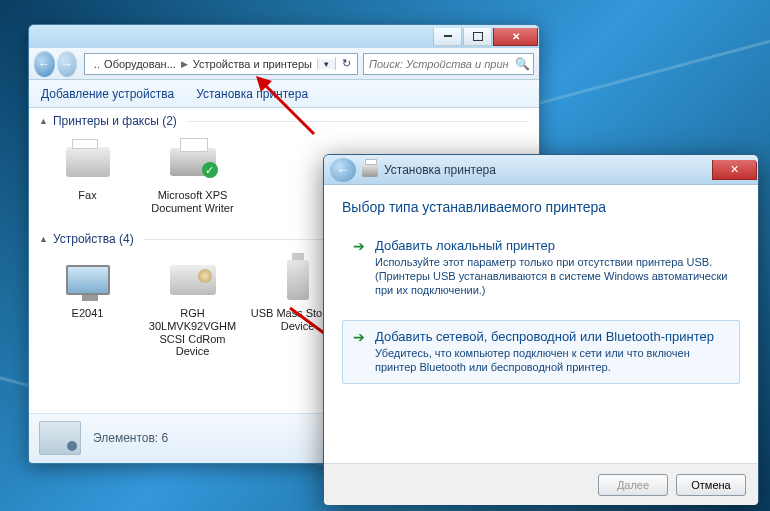 The width and height of the screenshot is (770, 511). What do you see at coordinates (326, 64) in the screenshot?
I see `breadcrumb-dropdown: ▾` at bounding box center [326, 64].